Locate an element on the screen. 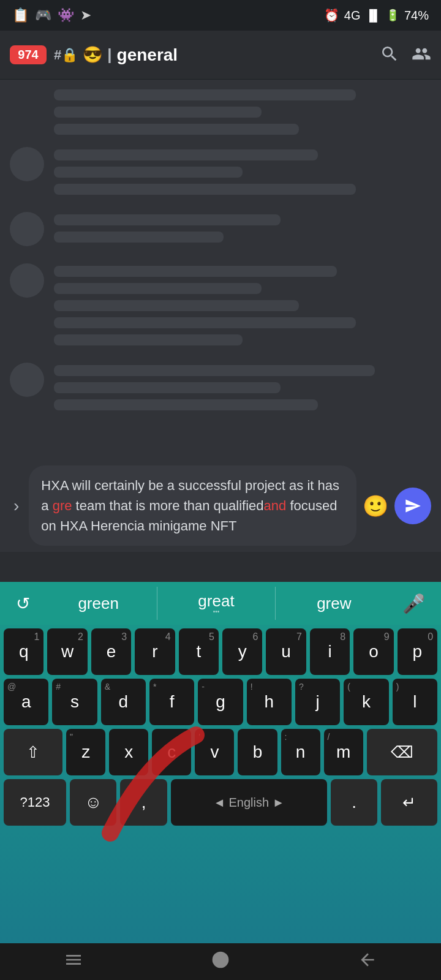  key-w: 2w is located at coordinates (67, 652).